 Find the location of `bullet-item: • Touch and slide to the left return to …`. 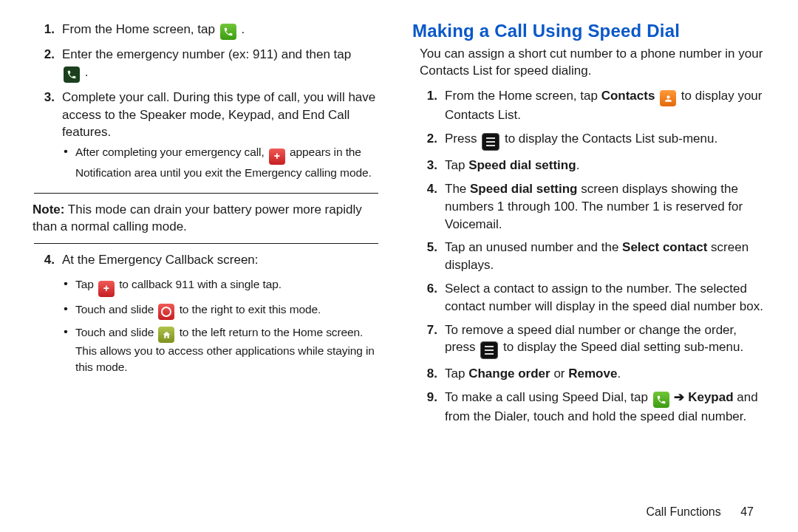

bullet-item: • Touch and slide to the left return to … is located at coordinates (222, 350).